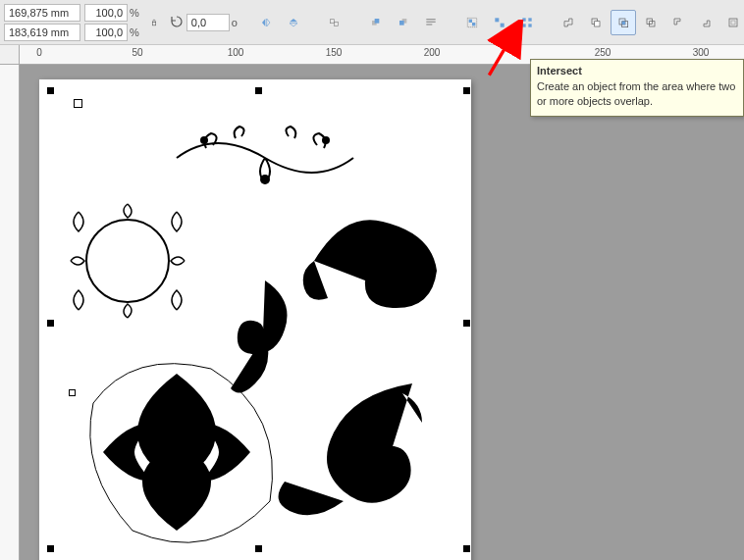 This screenshot has width=744, height=560. What do you see at coordinates (208, 23) in the screenshot?
I see `rotation-input: 0,0` at bounding box center [208, 23].